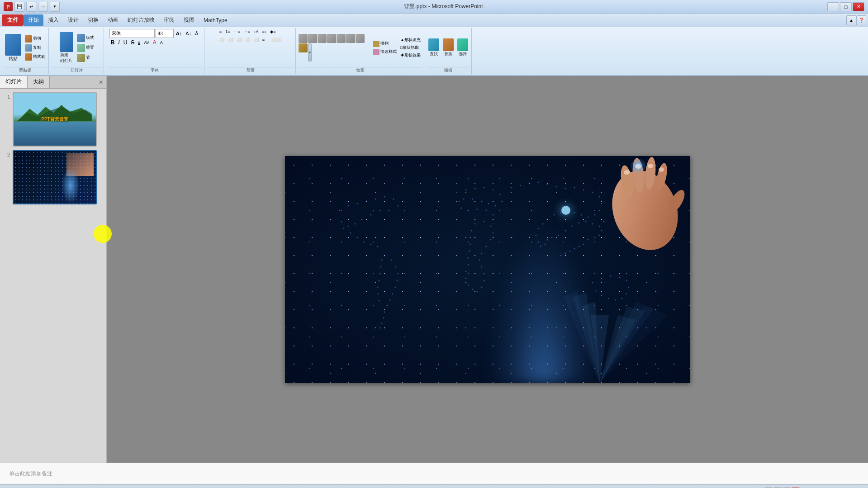 The image size is (868, 488). What do you see at coordinates (385, 52) in the screenshot?
I see `quick-style-button: 快速样式` at bounding box center [385, 52].